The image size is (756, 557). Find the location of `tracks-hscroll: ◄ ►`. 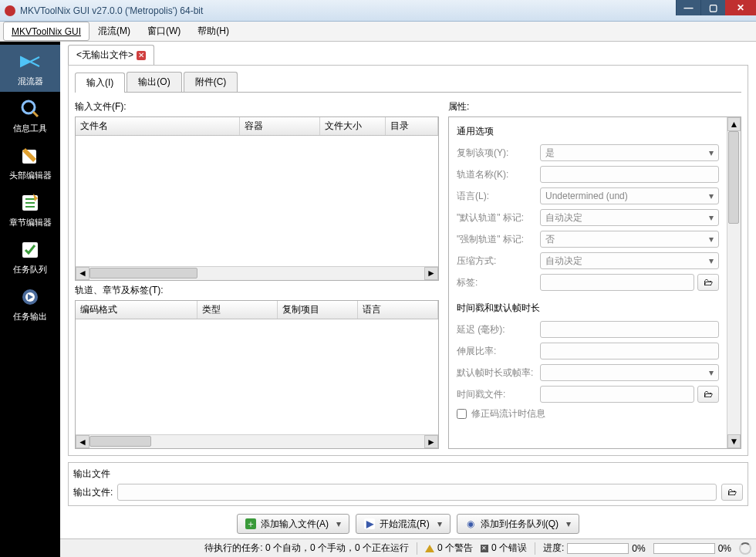

tracks-hscroll: ◄ ► is located at coordinates (257, 441).